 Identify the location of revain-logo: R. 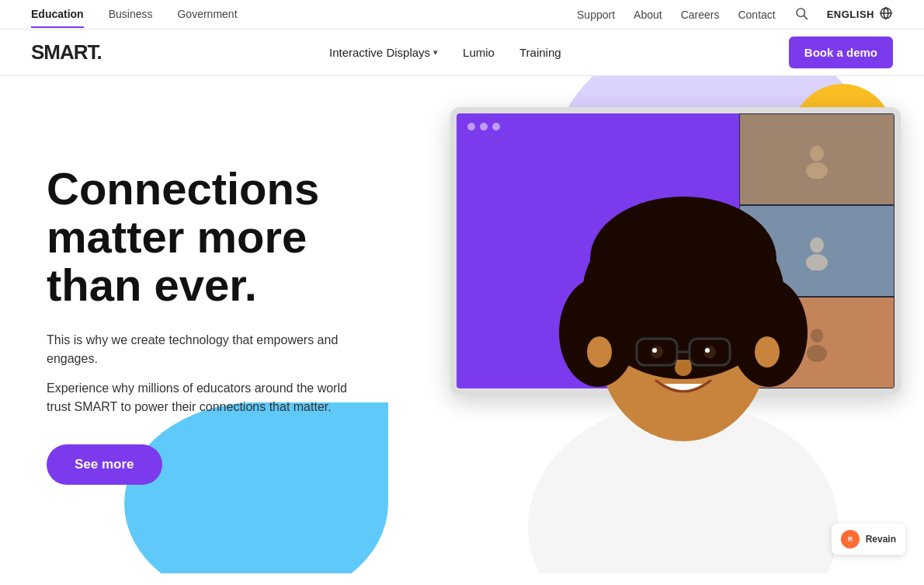
(850, 539).